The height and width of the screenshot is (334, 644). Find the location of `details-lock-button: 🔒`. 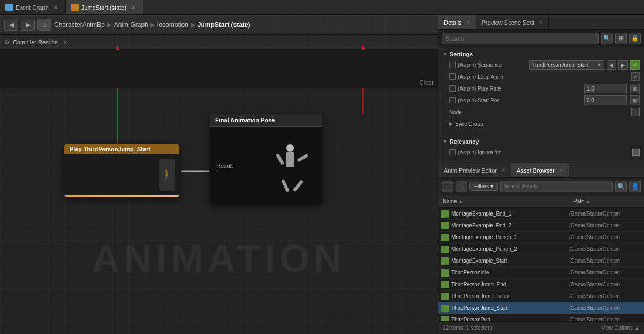

details-lock-button: 🔒 is located at coordinates (635, 39).